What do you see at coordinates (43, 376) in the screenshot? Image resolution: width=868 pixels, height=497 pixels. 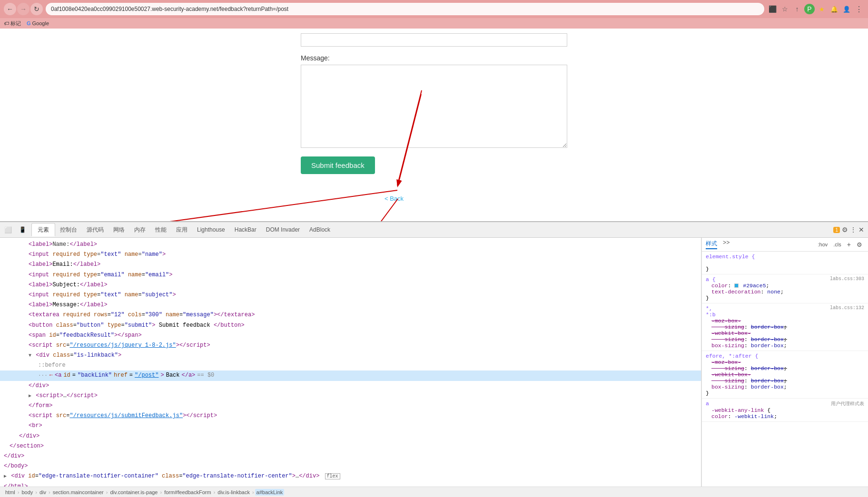 I see `selected-marker: ···` at bounding box center [43, 376].